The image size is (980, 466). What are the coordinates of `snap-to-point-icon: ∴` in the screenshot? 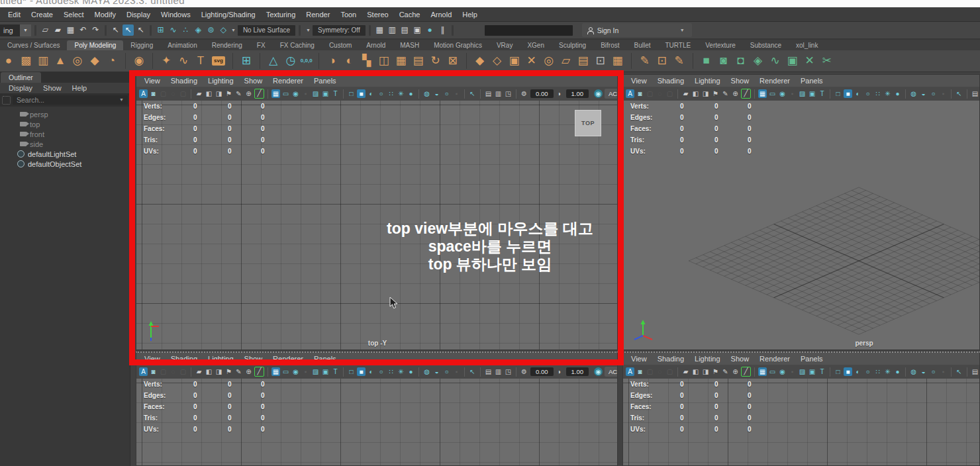 It's located at (185, 30).